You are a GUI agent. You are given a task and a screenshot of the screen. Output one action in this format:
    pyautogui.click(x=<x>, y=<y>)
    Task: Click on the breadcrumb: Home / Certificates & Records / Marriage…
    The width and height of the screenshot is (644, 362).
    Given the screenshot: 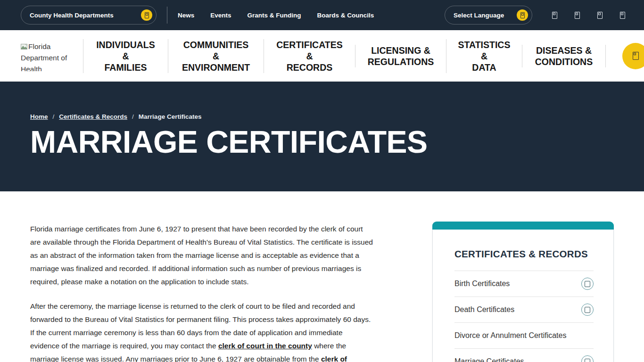 What is the action you would take?
    pyautogui.click(x=337, y=117)
    